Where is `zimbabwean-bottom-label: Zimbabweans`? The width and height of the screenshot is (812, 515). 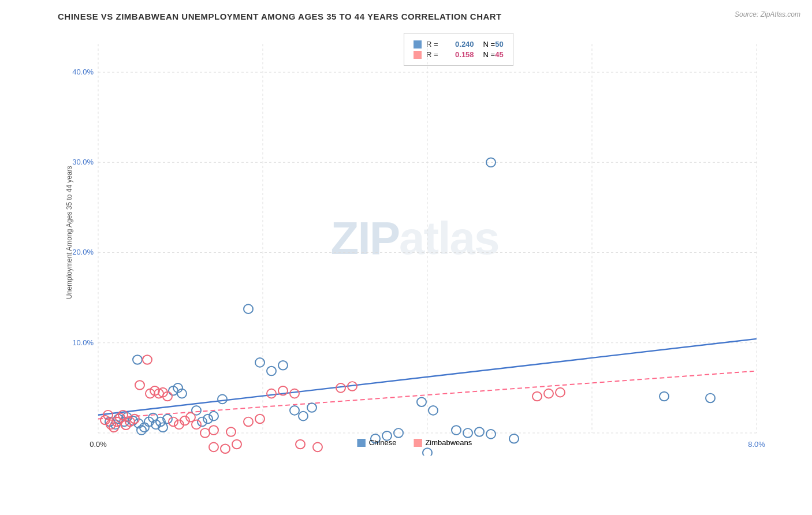
zimbabwean-bottom-label: Zimbabweans is located at coordinates (448, 442).